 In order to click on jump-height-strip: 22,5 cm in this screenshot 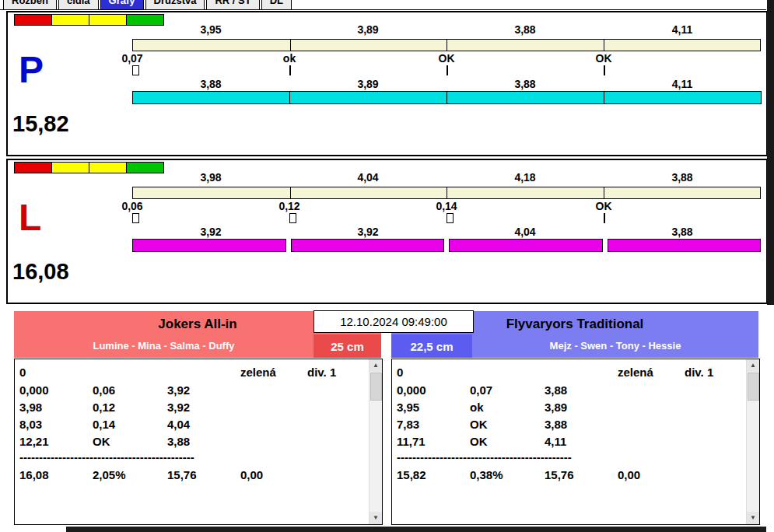, I will do `click(432, 346)`.